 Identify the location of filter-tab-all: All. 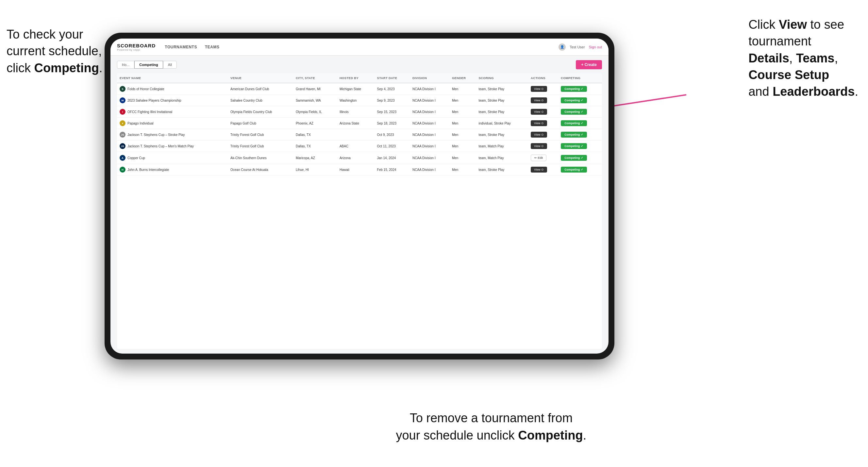
(170, 65).